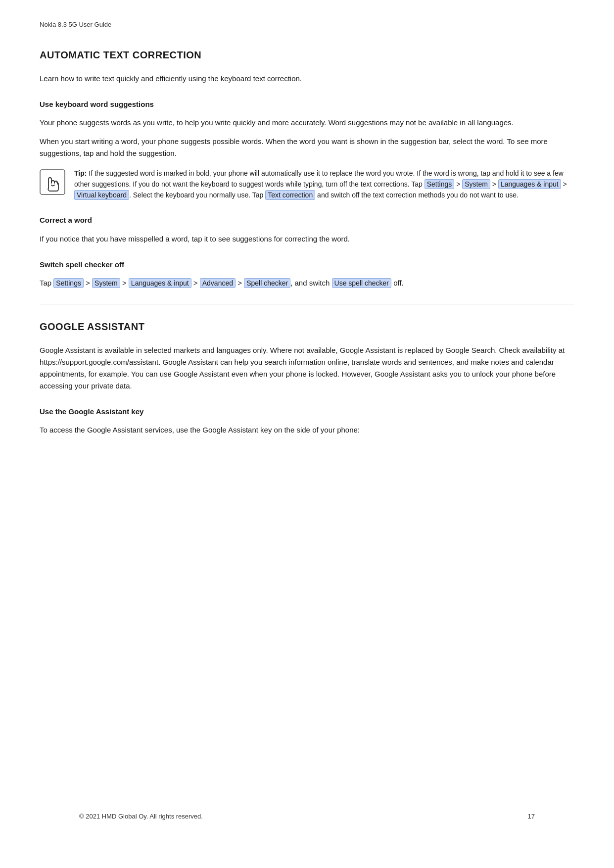 This screenshot has height=868, width=614. What do you see at coordinates (197, 195) in the screenshot?
I see `tip-text2: . Select the keyboard you normally use. …` at bounding box center [197, 195].